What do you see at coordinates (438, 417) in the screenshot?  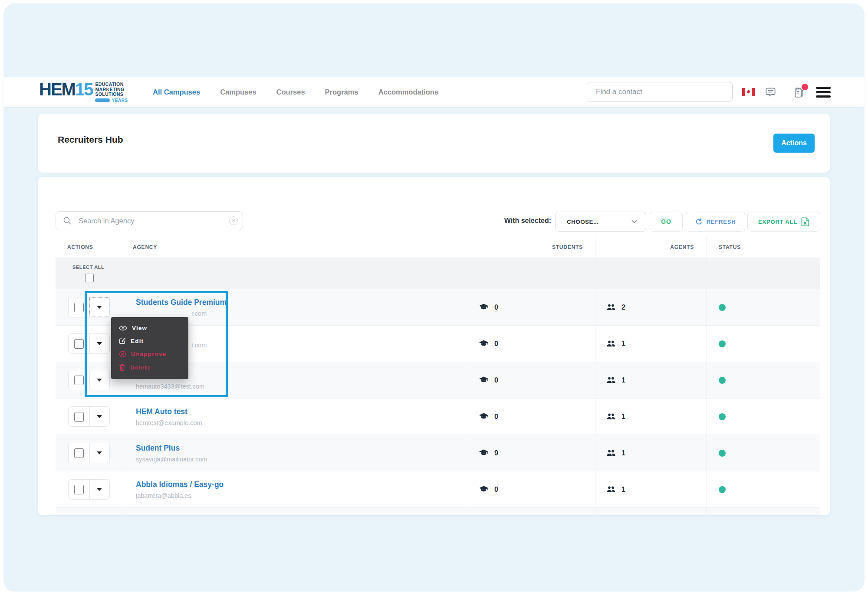 I see `table-row: HEM Auto test hemtest@example.com 0 1` at bounding box center [438, 417].